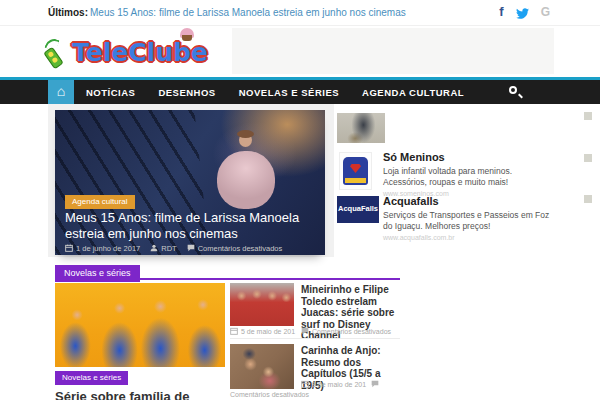 The image size is (600, 400). Describe the element at coordinates (356, 171) in the screenshot. I see `shirt-icon` at that location.